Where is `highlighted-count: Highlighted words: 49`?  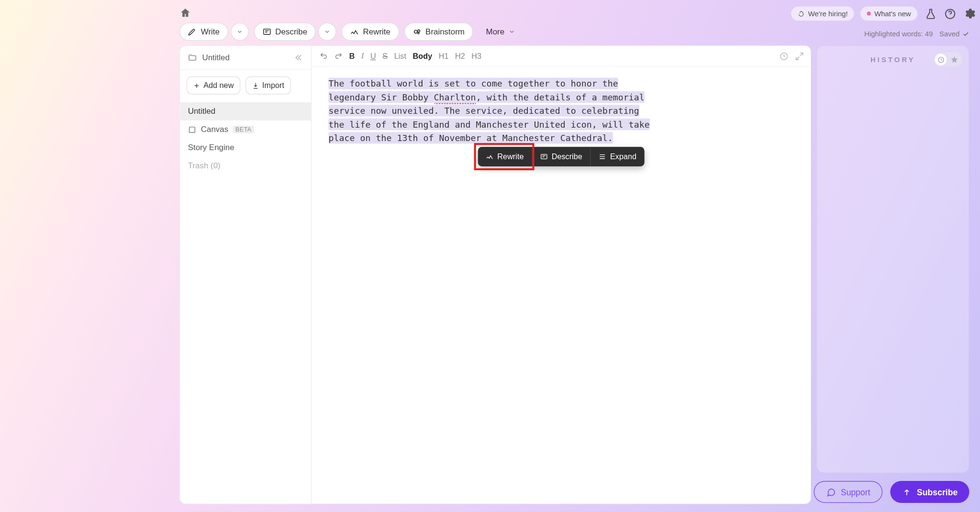
highlighted-count: Highlighted words: 49 is located at coordinates (899, 33).